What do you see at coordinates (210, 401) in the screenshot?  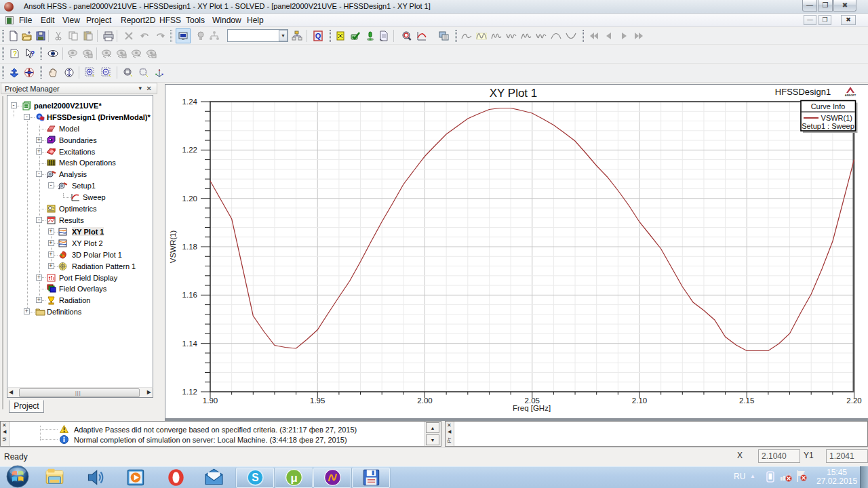 I see `svg-text: 1.90` at bounding box center [210, 401].